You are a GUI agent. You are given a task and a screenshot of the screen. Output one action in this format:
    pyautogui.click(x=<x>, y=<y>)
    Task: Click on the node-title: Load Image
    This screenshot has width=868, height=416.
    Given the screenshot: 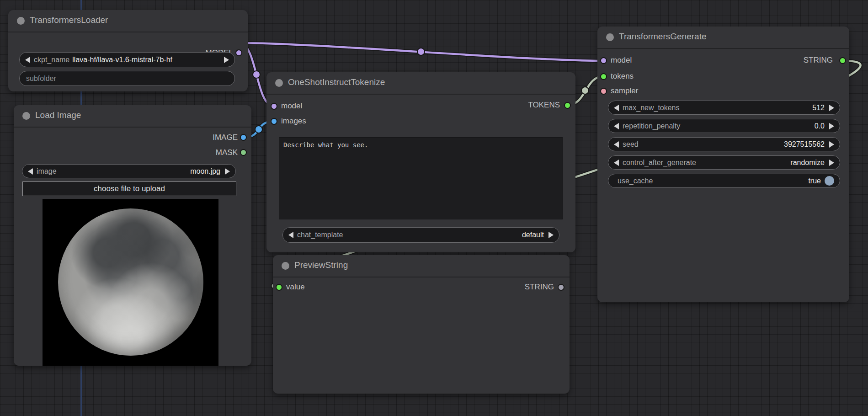 What is the action you would take?
    pyautogui.click(x=58, y=115)
    